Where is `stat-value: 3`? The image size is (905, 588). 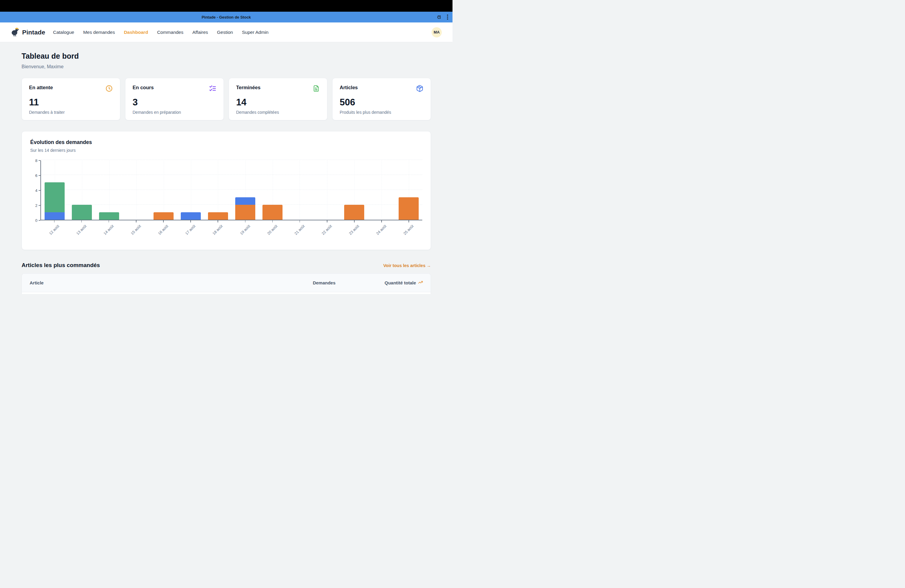
stat-value: 3 is located at coordinates (175, 102).